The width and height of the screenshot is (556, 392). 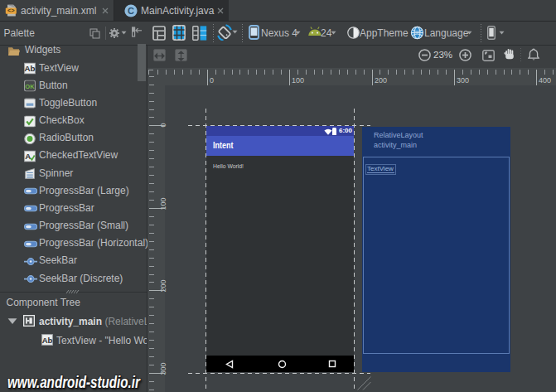 What do you see at coordinates (30, 86) in the screenshot?
I see `svg-text: OK` at bounding box center [30, 86].